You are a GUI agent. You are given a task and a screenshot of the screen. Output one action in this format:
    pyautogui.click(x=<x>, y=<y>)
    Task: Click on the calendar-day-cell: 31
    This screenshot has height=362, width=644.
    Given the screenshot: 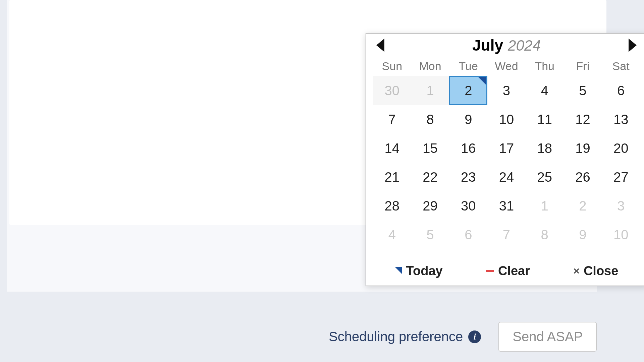 What is the action you would take?
    pyautogui.click(x=506, y=206)
    